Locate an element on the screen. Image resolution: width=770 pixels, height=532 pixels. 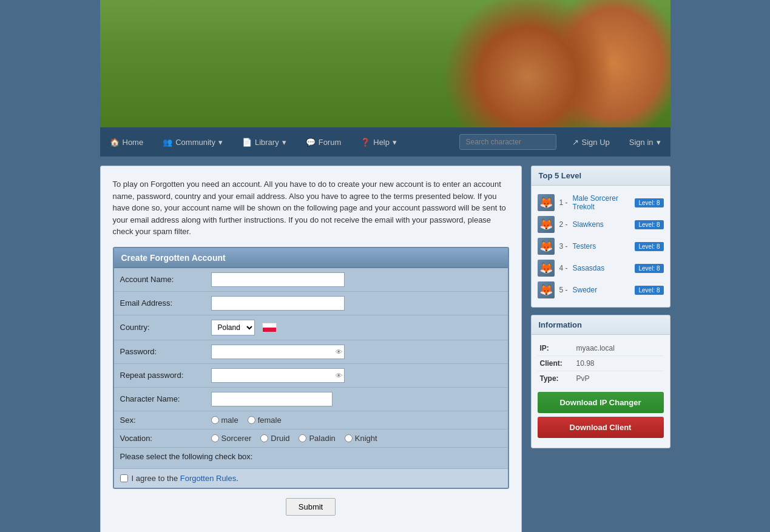
checkbox-section: Please select the following check box: is located at coordinates (311, 459).